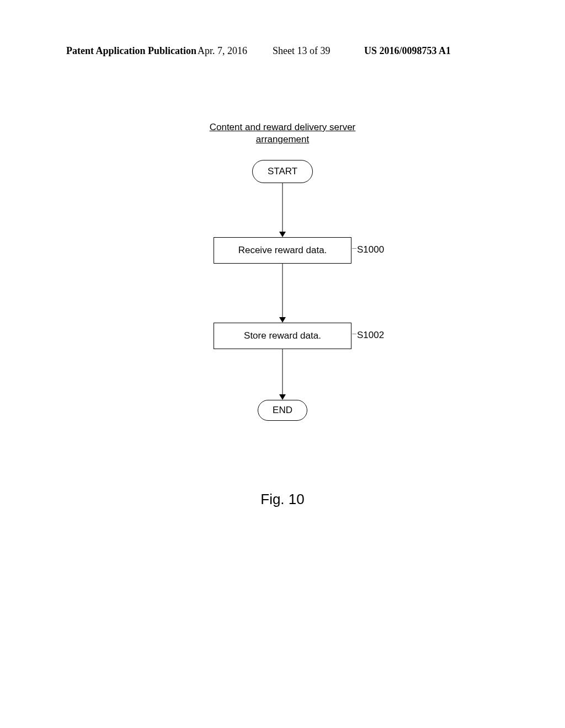 This screenshot has height=728, width=565. I want to click on step-label-s1000: S1000, so click(371, 250).